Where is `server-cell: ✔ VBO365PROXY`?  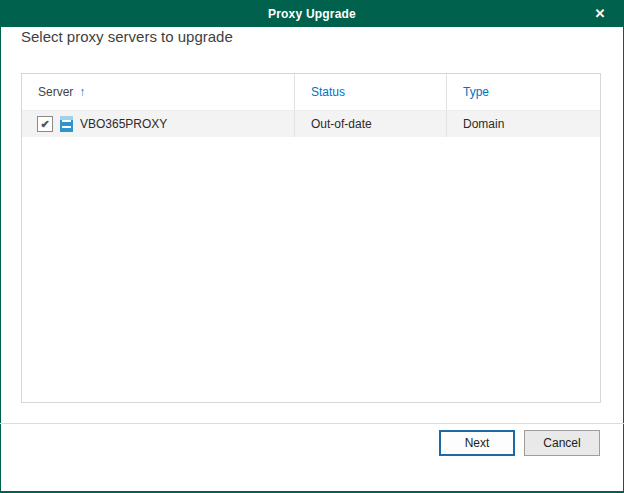 server-cell: ✔ VBO365PROXY is located at coordinates (158, 124).